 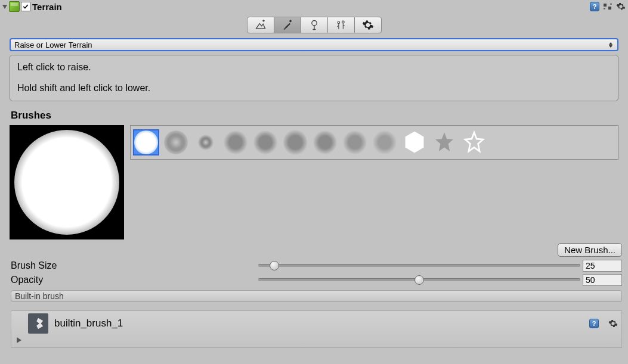 I want to click on foldout-toggle, so click(x=5, y=7).